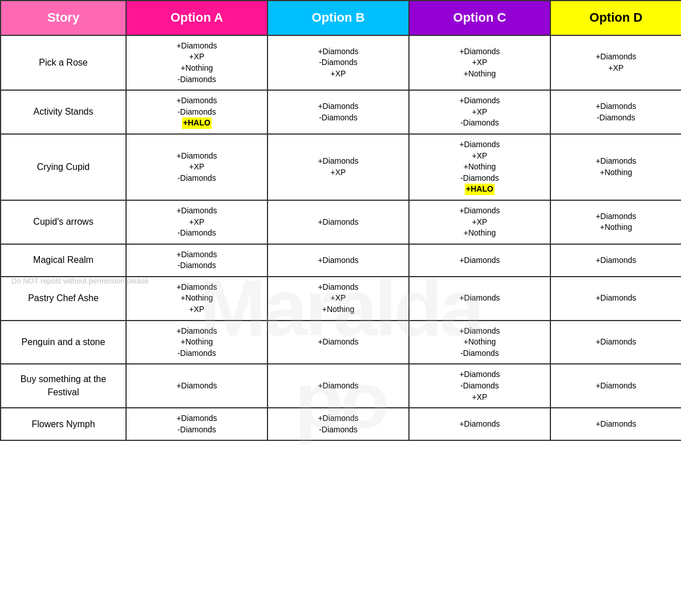 The image size is (681, 616). I want to click on option-c-cell: +Diamonds+XP+Nothing-Diamonds+HALO, so click(480, 167).